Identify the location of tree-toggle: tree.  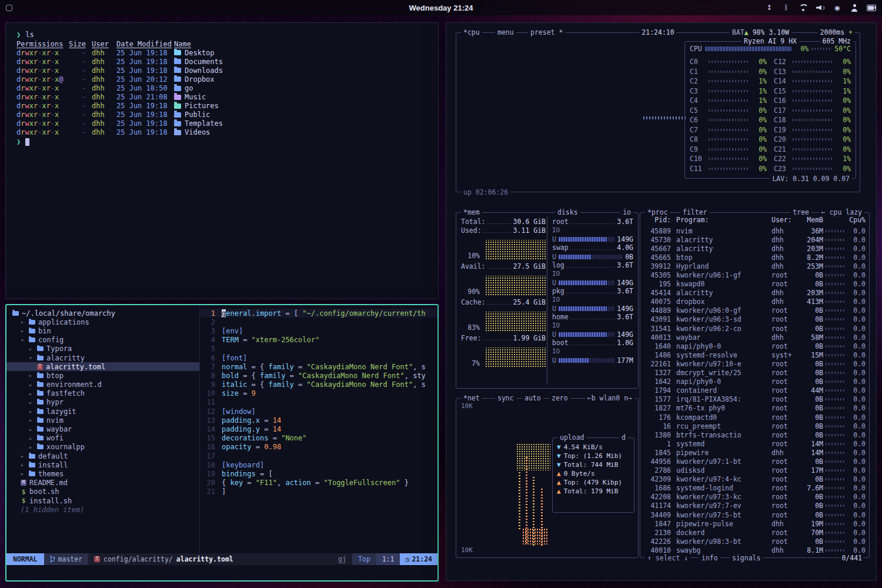
(801, 212).